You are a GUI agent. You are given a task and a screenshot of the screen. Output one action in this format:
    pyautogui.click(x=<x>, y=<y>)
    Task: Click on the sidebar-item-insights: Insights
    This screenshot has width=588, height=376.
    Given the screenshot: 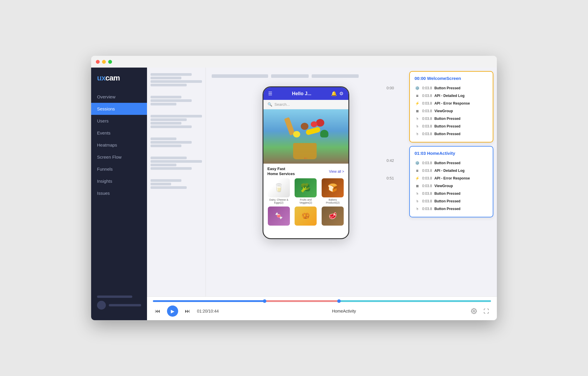 What is the action you would take?
    pyautogui.click(x=119, y=181)
    